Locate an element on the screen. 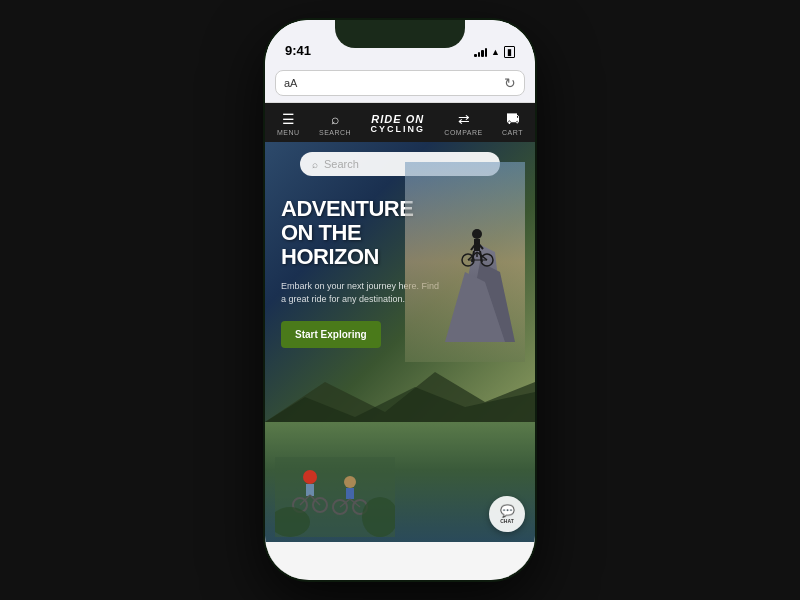 The height and width of the screenshot is (600, 800). logo-sub-text: CYCLING is located at coordinates (398, 130).